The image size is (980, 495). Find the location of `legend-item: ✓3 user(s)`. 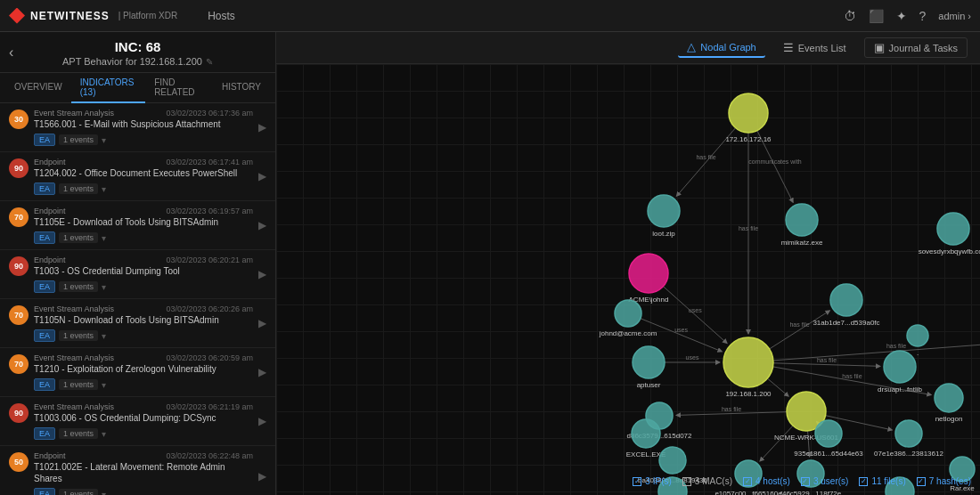

legend-item: ✓3 user(s) is located at coordinates (825, 481).